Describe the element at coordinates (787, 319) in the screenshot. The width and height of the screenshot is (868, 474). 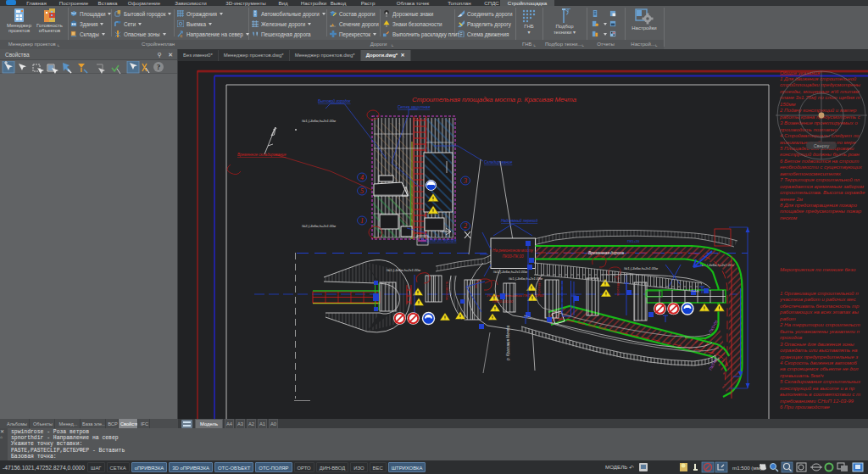
I see `svg-text: работ` at that location.